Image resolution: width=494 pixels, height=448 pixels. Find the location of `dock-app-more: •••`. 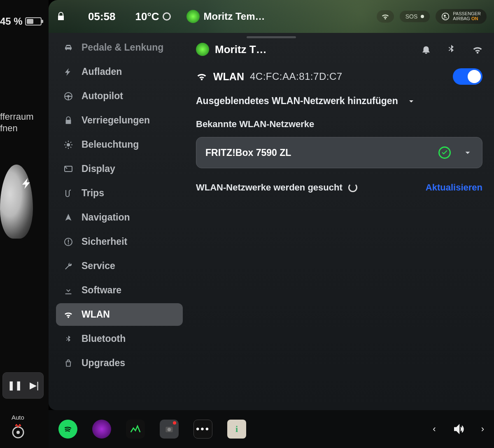

dock-app-more: ••• is located at coordinates (203, 429).